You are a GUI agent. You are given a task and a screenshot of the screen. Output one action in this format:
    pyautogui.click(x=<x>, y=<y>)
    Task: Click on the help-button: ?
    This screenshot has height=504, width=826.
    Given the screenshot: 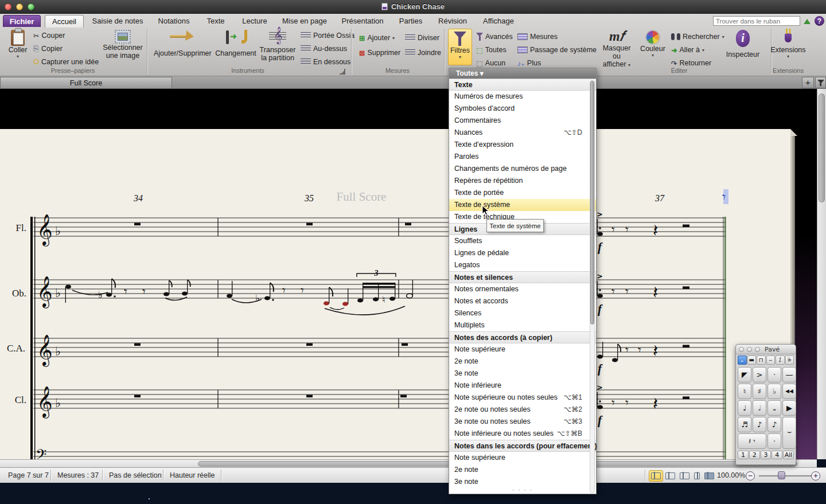 What is the action you would take?
    pyautogui.click(x=819, y=21)
    